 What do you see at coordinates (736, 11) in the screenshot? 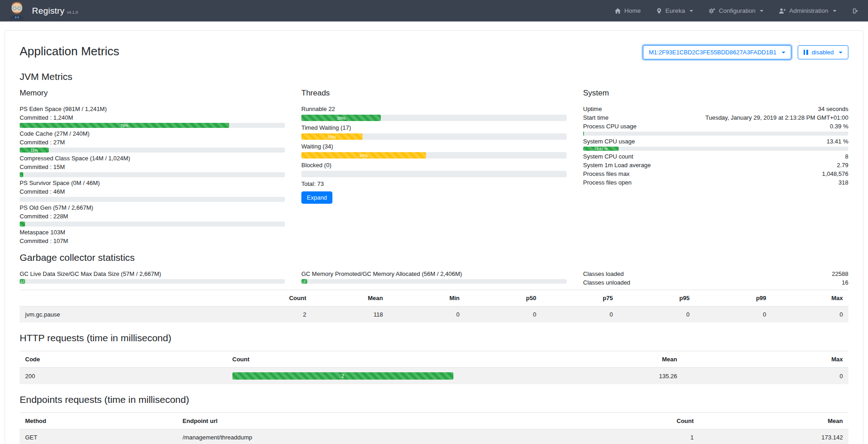
I see `nav-item-configuration: Configuration` at bounding box center [736, 11].